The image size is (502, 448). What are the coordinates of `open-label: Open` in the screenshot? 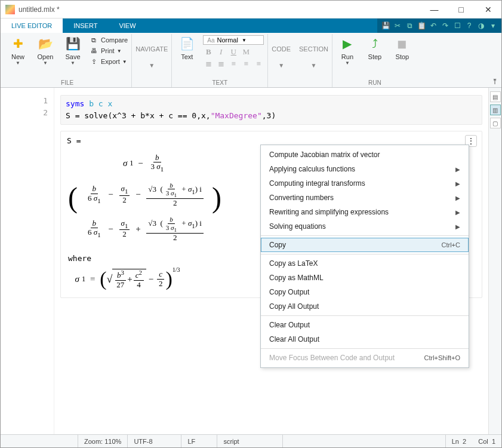 It's located at (45, 57).